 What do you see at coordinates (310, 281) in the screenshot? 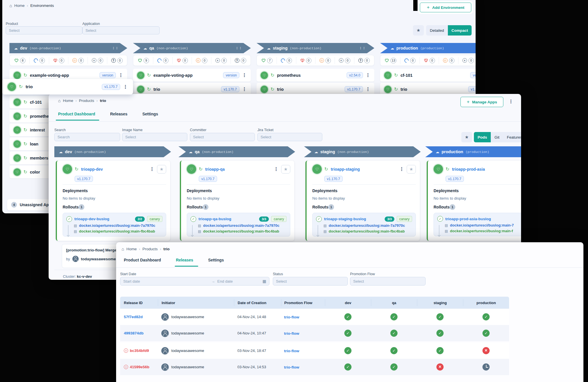
I see `status-select` at bounding box center [310, 281].